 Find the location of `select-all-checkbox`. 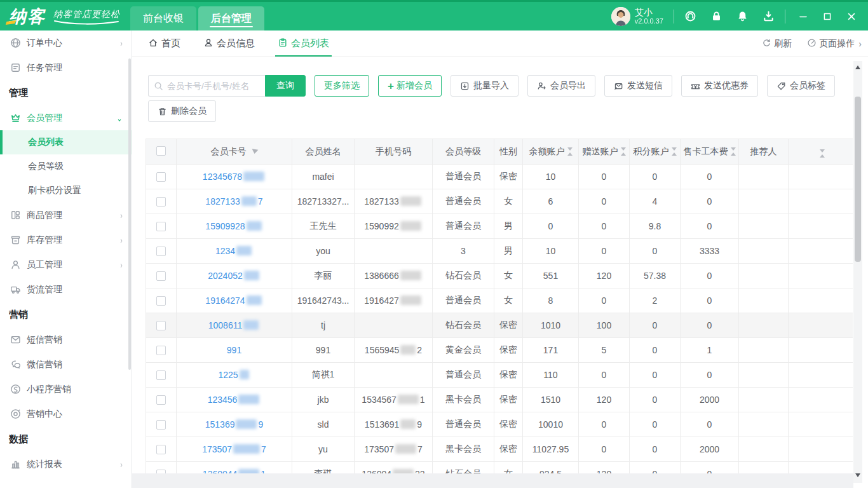

select-all-checkbox is located at coordinates (161, 151).